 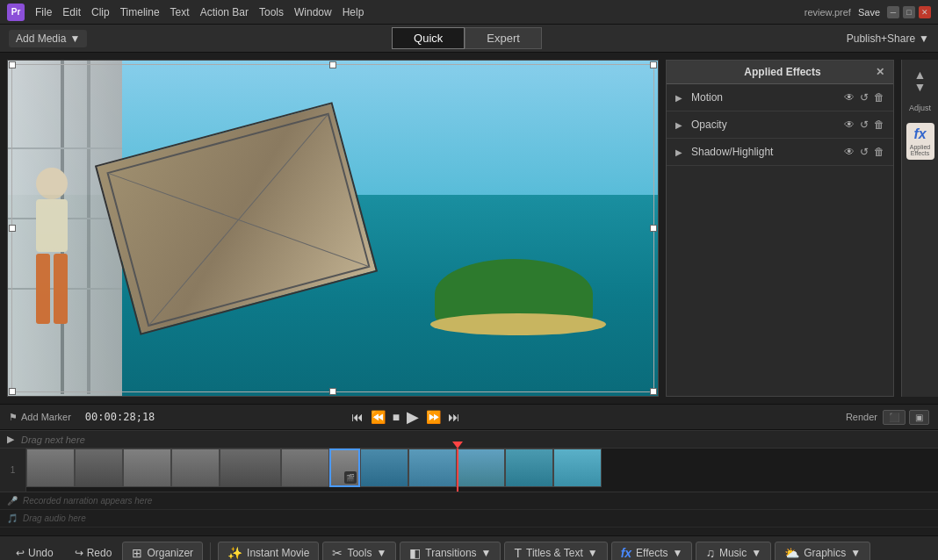 I want to click on visibility-shadow-icon: 👁, so click(x=849, y=152).